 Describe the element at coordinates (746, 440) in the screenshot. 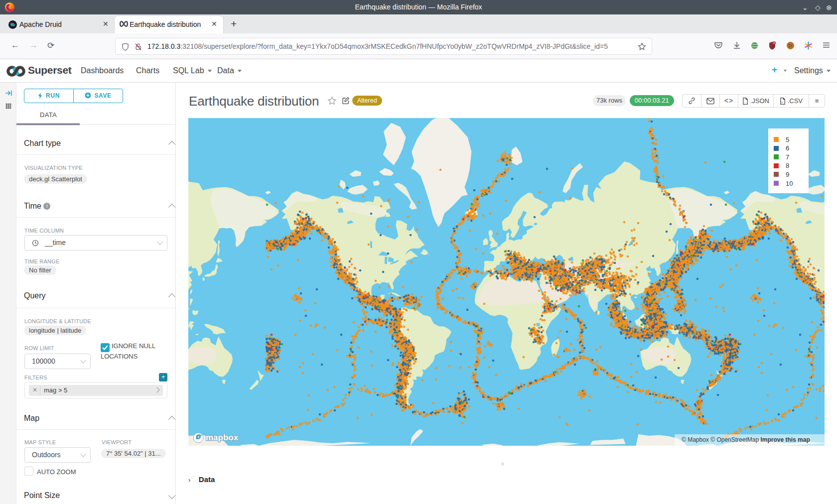

I see `svg-text:© Mapbox © OpenStreetMap Impro: © Mapbox © OpenStreetMap Improve this ma…` at that location.